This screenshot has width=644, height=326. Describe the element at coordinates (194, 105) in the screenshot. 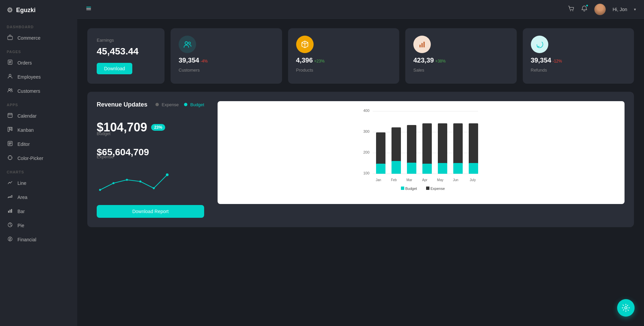

I see `budget-legend-item: Budget` at that location.